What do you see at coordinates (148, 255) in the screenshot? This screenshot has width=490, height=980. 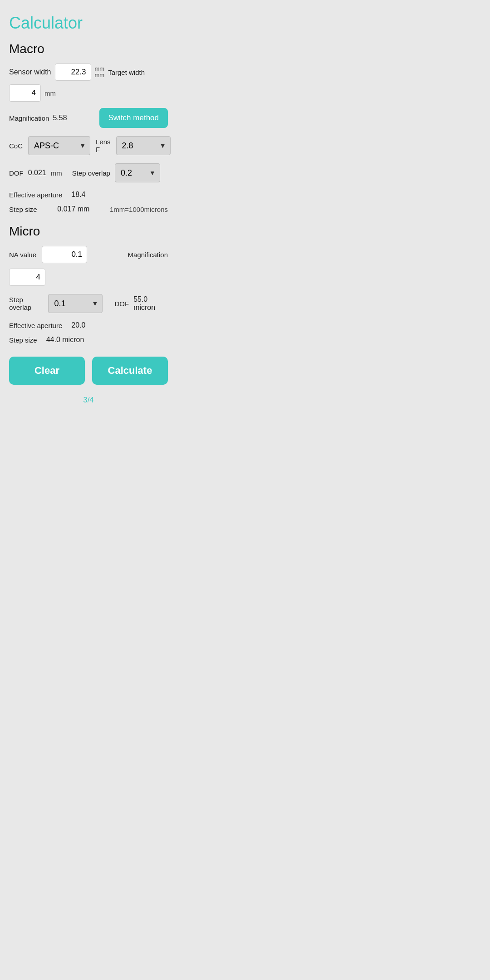 I see `micro-magnification-label: Magnification` at bounding box center [148, 255].